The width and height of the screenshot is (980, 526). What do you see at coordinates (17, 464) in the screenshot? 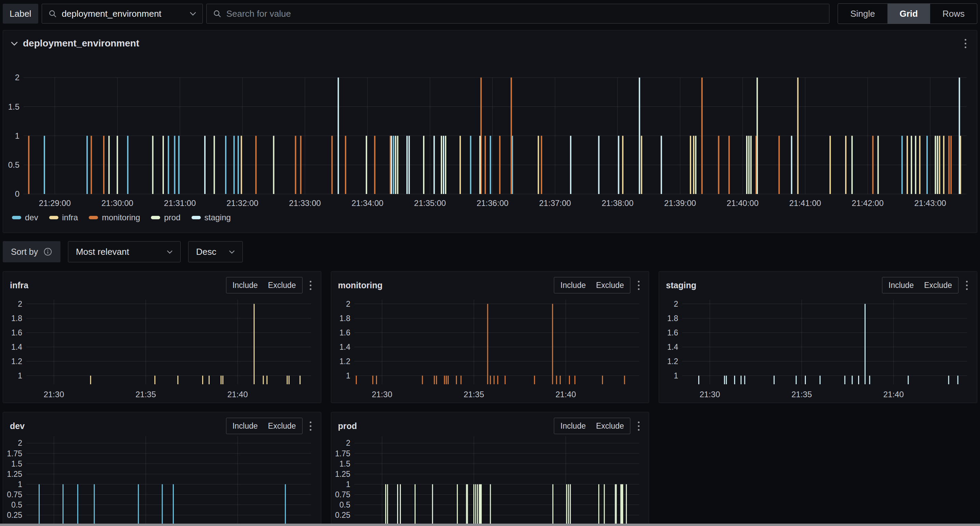
I see `svg-text: 1.5` at bounding box center [17, 464].